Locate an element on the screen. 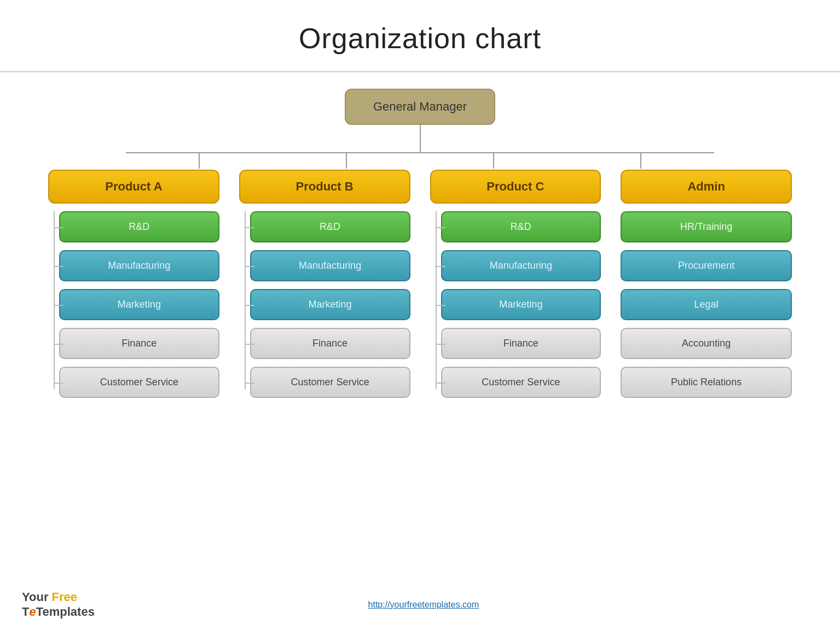  item-row: Procurement is located at coordinates (706, 266).